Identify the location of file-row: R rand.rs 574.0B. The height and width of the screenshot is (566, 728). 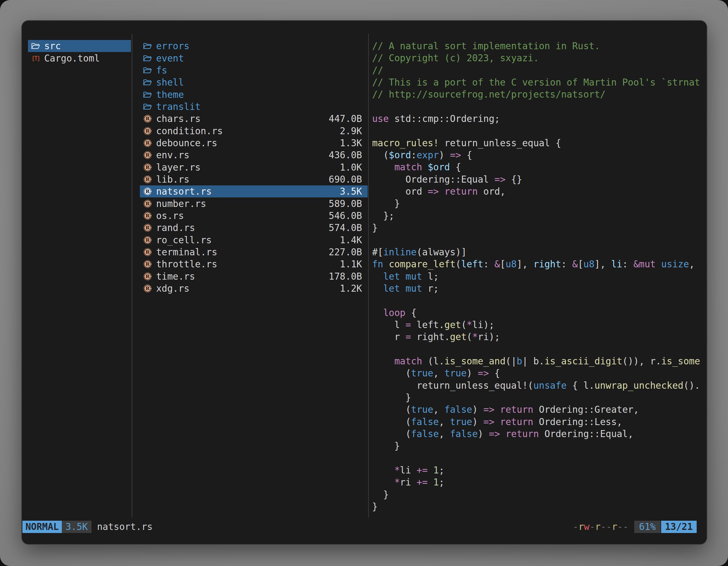
(254, 228).